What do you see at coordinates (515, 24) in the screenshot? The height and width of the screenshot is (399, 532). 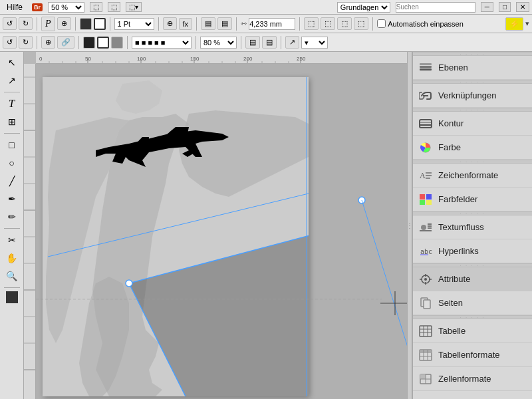 I see `lightning-button: ⚡` at bounding box center [515, 24].